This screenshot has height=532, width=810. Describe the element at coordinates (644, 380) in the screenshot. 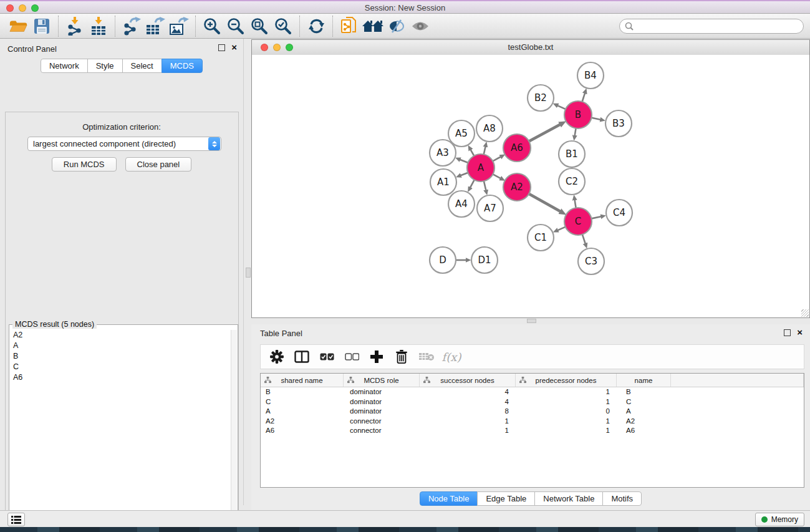

I see `column-header-name: name` at that location.